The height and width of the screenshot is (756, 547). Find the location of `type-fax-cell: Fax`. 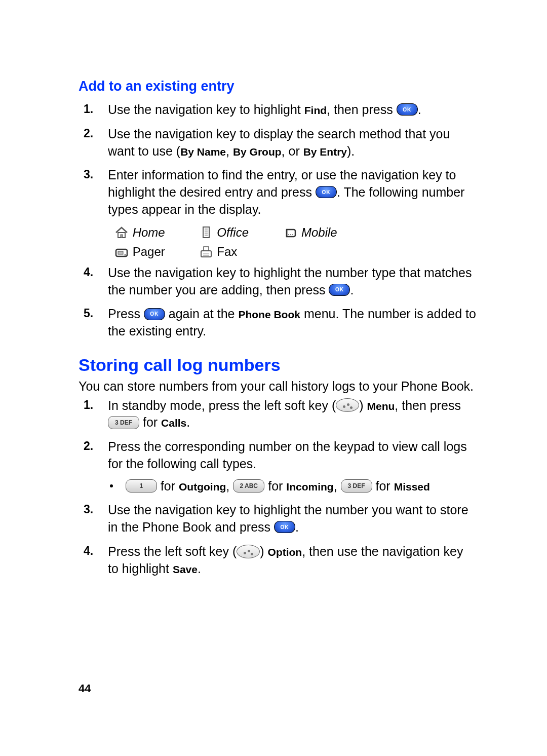

type-fax-cell: Fax is located at coordinates (237, 252).